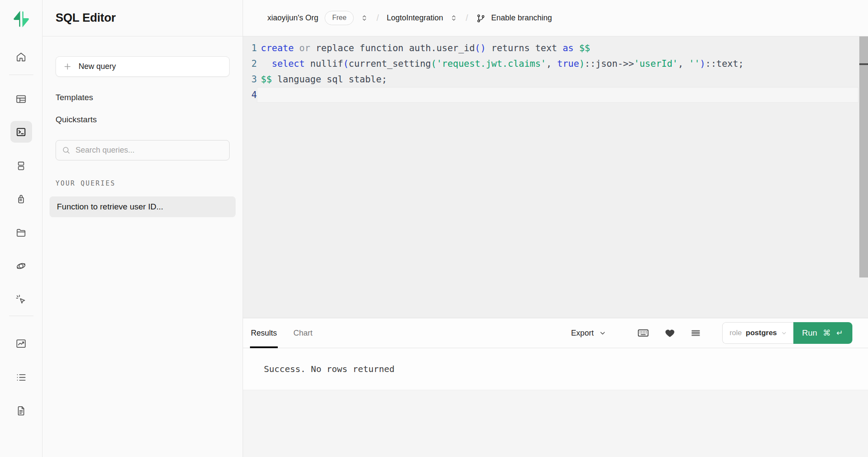  What do you see at coordinates (75, 98) in the screenshot?
I see `sidebar-item-templates: Templates` at bounding box center [75, 98].